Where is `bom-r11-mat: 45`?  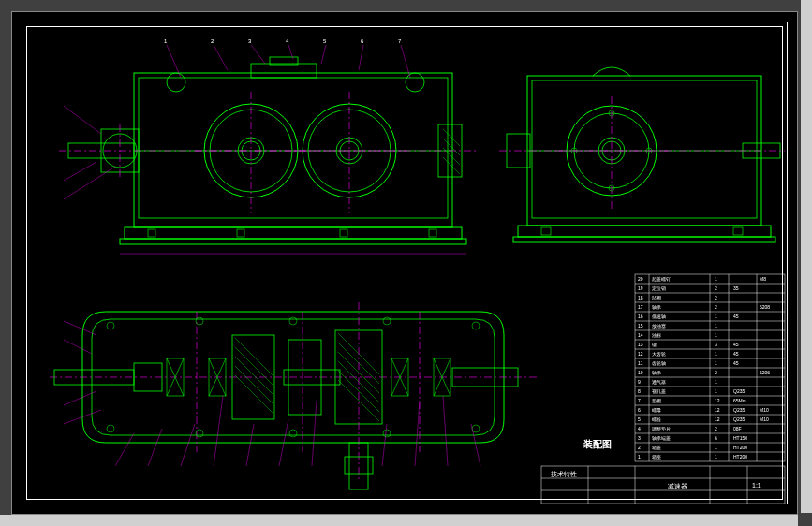 bom-r11-mat: 45 is located at coordinates (736, 363).